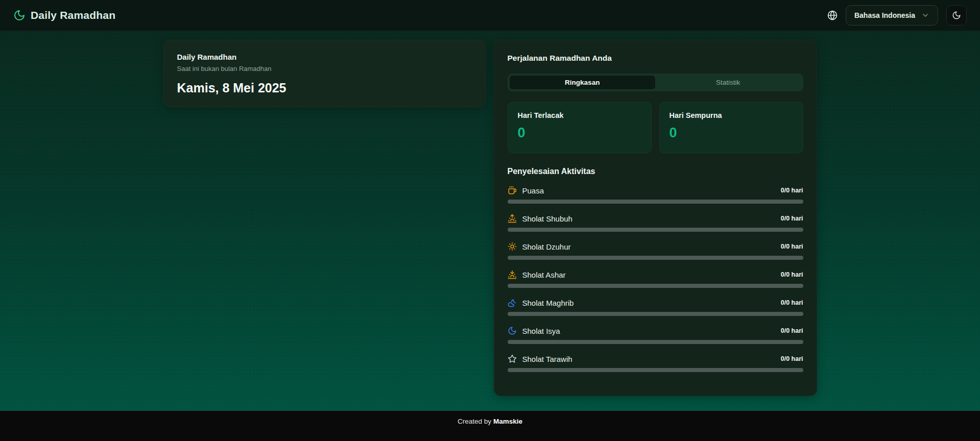  What do you see at coordinates (533, 191) in the screenshot?
I see `activity-label: Puasa` at bounding box center [533, 191].